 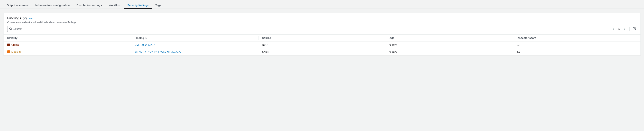 What do you see at coordinates (62, 29) in the screenshot?
I see `search-wrapper` at bounding box center [62, 29].